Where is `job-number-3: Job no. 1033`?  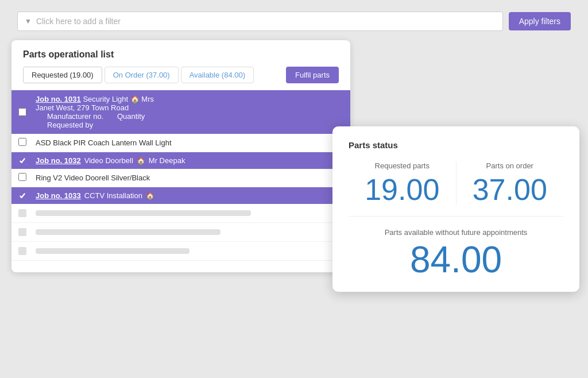
job-number-3: Job no. 1033 is located at coordinates (59, 195).